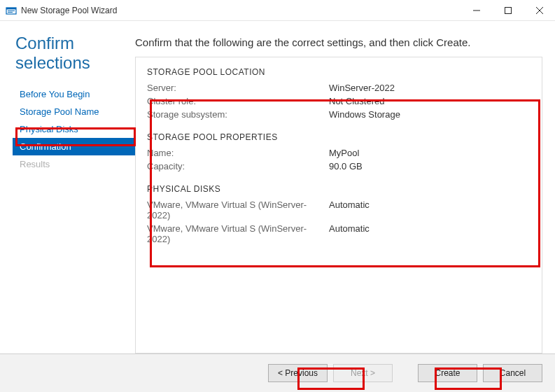  I want to click on label-capacity: Capacity:, so click(238, 167).